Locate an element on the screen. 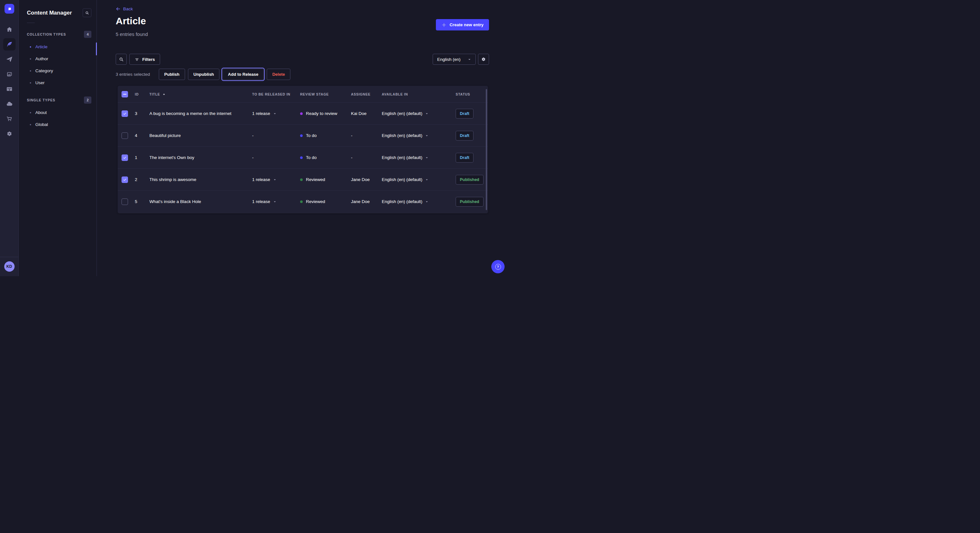 The image size is (980, 533). sort-ascending-icon is located at coordinates (164, 94).